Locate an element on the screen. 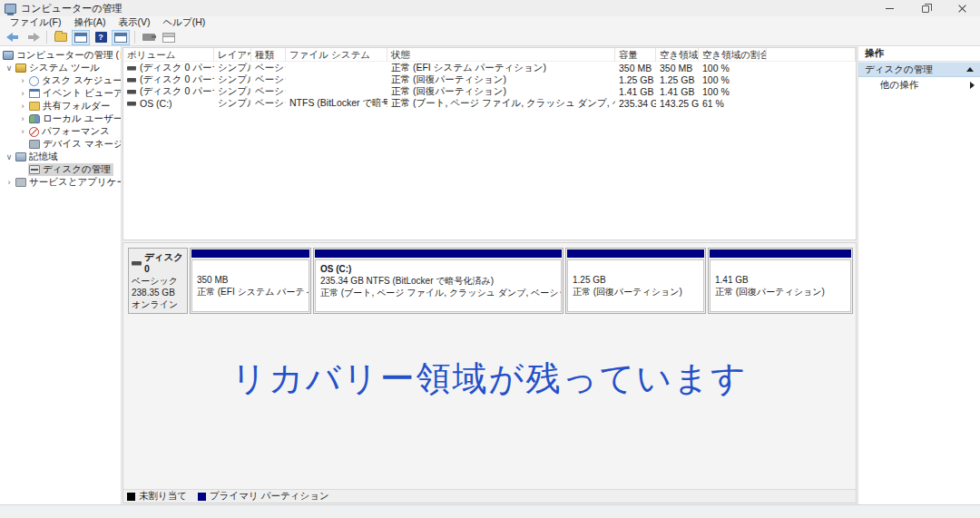  tree-item-performance: › パフォーマンス is located at coordinates (60, 132).